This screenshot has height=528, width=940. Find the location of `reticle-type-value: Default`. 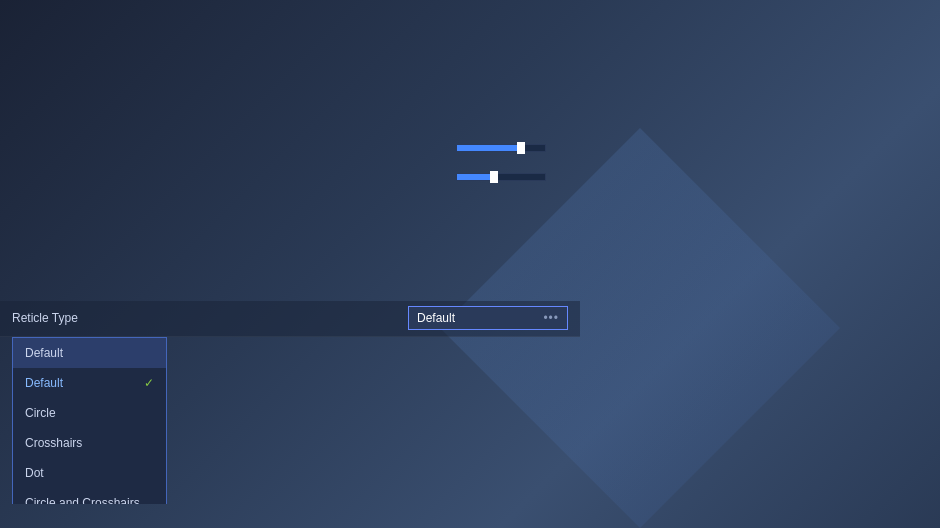

reticle-type-value: Default is located at coordinates (436, 318).